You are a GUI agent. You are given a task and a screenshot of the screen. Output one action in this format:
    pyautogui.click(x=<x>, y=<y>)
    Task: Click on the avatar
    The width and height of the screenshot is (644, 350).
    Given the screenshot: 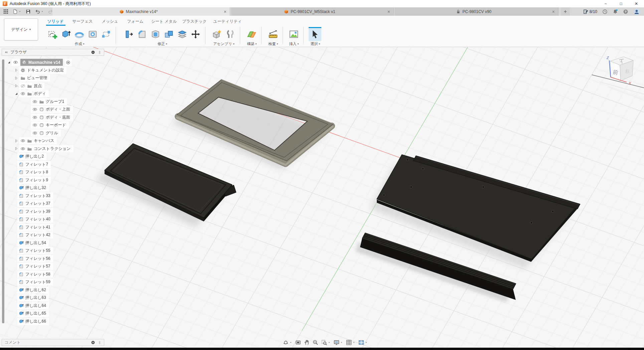 What is the action you would take?
    pyautogui.click(x=637, y=12)
    